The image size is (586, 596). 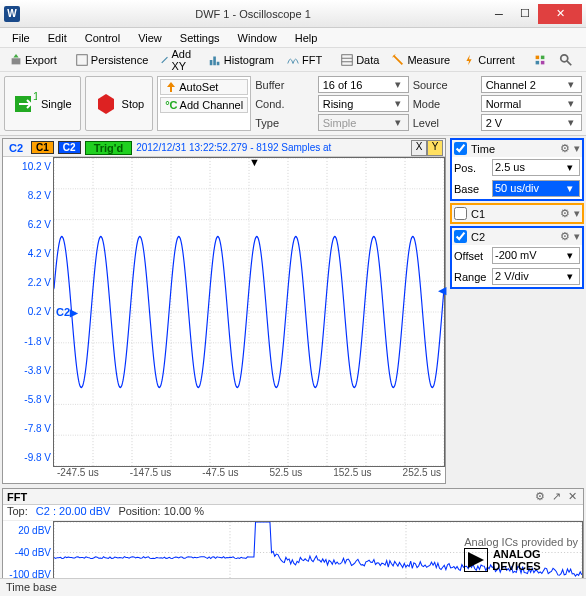 I want to click on menu-window: Window, so click(x=258, y=38).